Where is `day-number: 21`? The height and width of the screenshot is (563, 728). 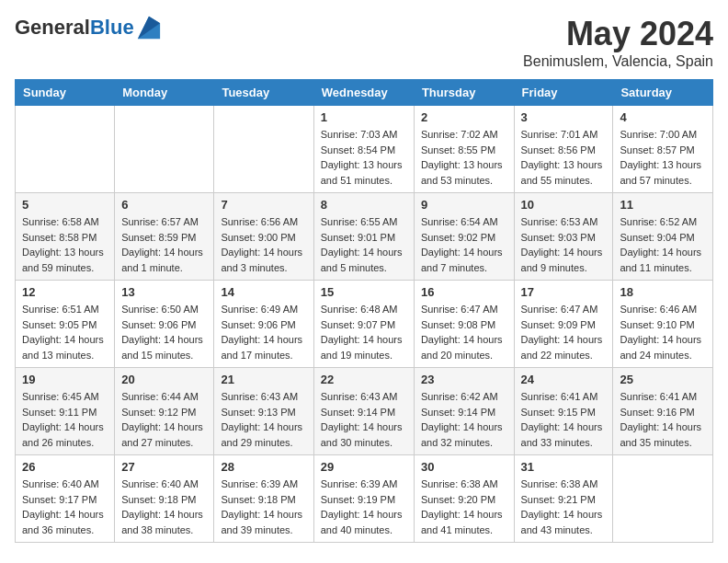
day-number: 21 is located at coordinates (263, 379).